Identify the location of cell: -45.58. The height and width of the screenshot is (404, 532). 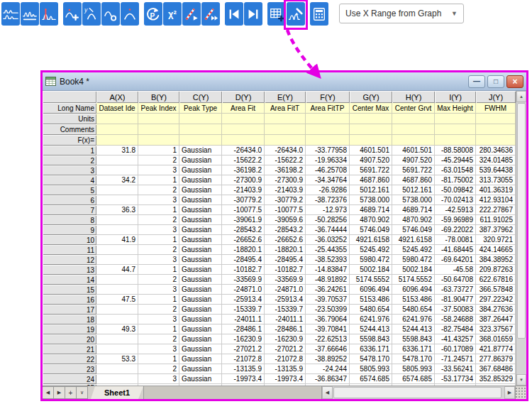
(455, 270).